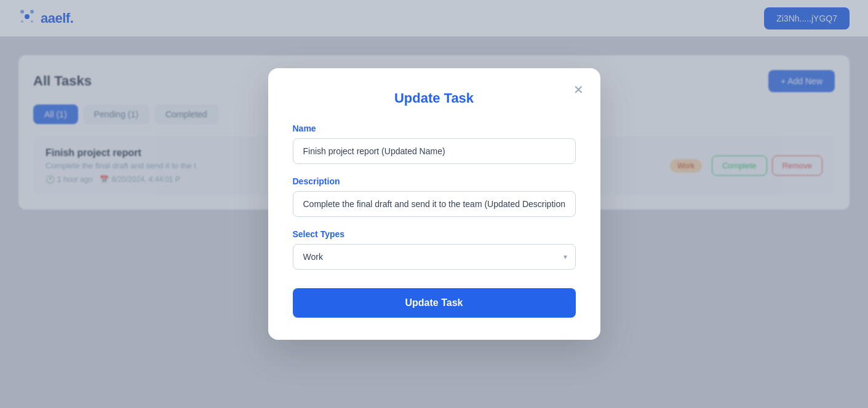 Image resolution: width=868 pixels, height=408 pixels. What do you see at coordinates (434, 181) in the screenshot?
I see `description-label: Description` at bounding box center [434, 181].